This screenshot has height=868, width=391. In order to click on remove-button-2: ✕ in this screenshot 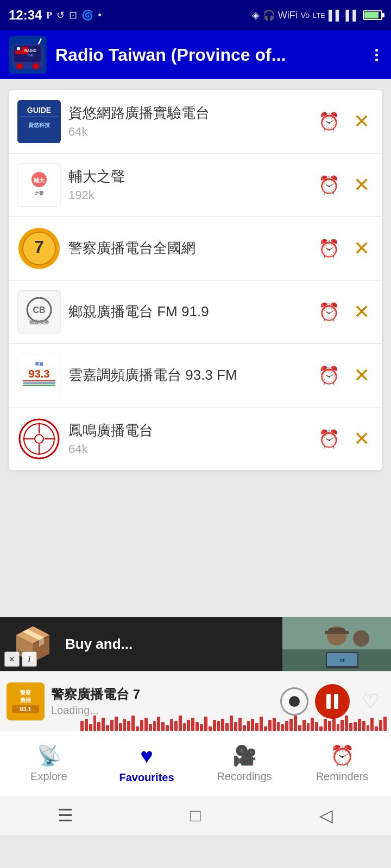, I will do `click(362, 185)`.